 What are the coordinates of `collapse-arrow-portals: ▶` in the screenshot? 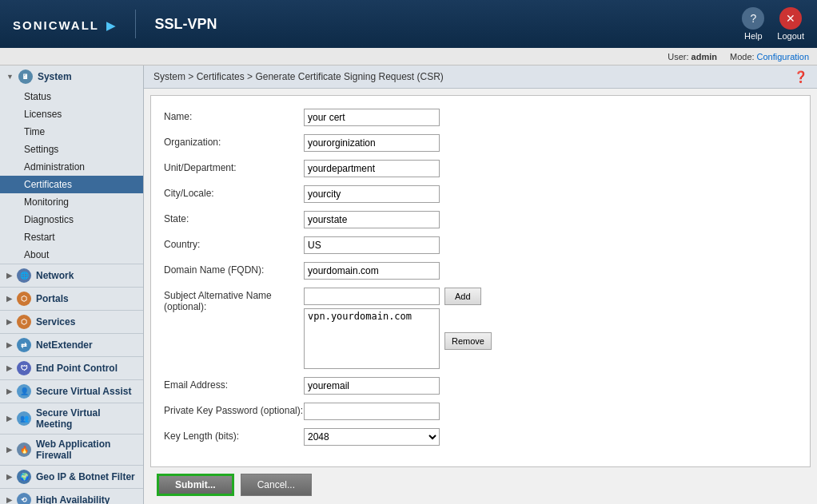 It's located at (10, 299).